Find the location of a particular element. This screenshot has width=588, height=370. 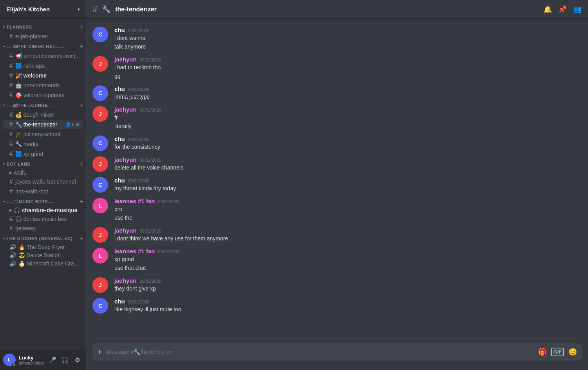

category-bot-land: ▾ BOT LAND + is located at coordinates (43, 164).